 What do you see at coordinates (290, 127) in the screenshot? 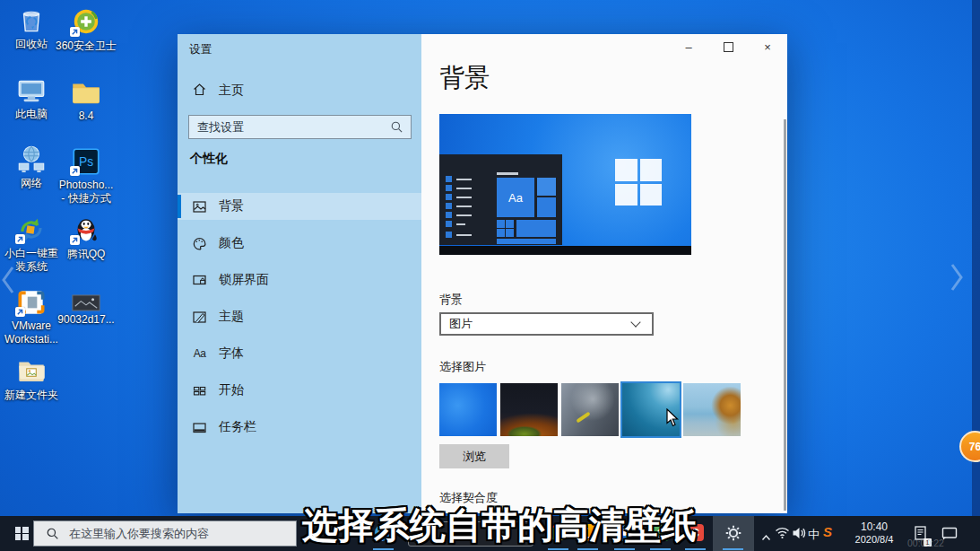
I see `settings-search-input` at bounding box center [290, 127].